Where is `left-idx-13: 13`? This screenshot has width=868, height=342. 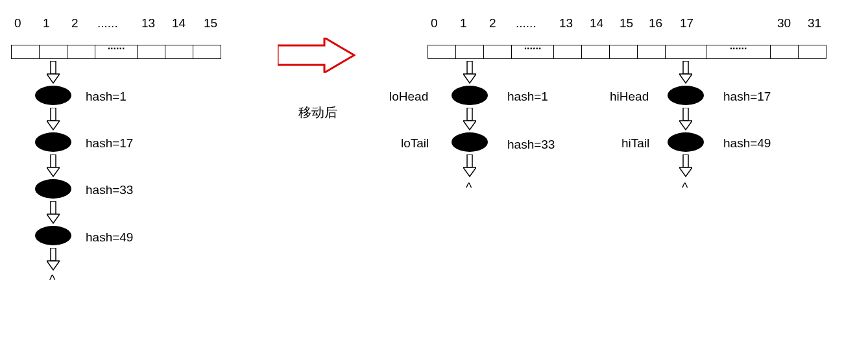 left-idx-13: 13 is located at coordinates (148, 23).